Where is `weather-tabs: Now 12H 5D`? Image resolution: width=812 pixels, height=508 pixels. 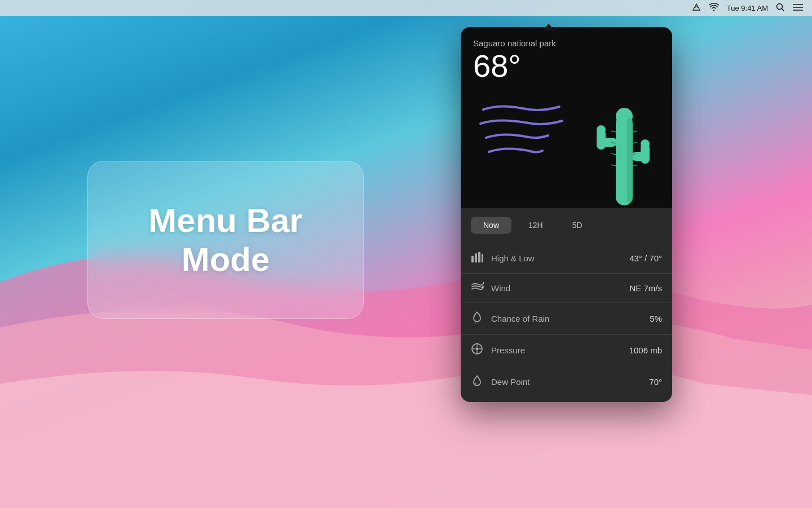 weather-tabs: Now 12H 5D is located at coordinates (566, 224).